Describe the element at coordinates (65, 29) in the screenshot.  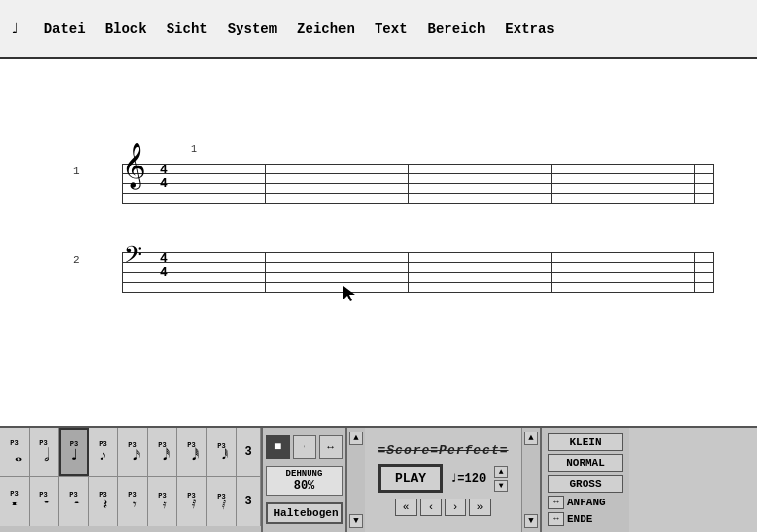
I see `menu-datei: Datei` at that location.